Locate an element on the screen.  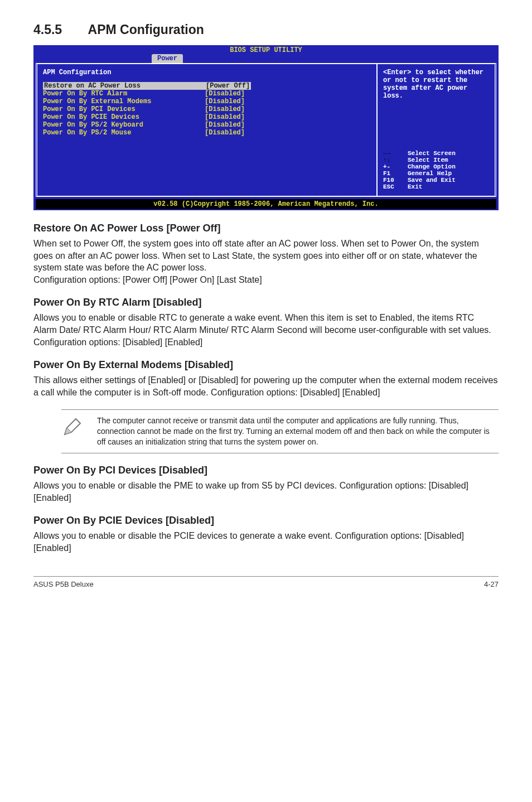
bios-key-label: General Help is located at coordinates (429, 173).